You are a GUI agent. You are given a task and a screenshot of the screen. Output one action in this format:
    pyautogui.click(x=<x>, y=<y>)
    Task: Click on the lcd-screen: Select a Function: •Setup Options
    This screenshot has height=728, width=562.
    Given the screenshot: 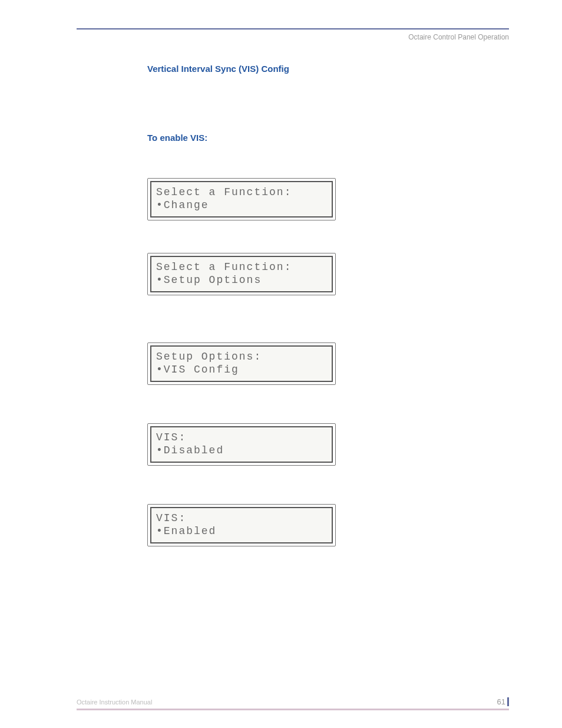 What is the action you would take?
    pyautogui.click(x=242, y=274)
    